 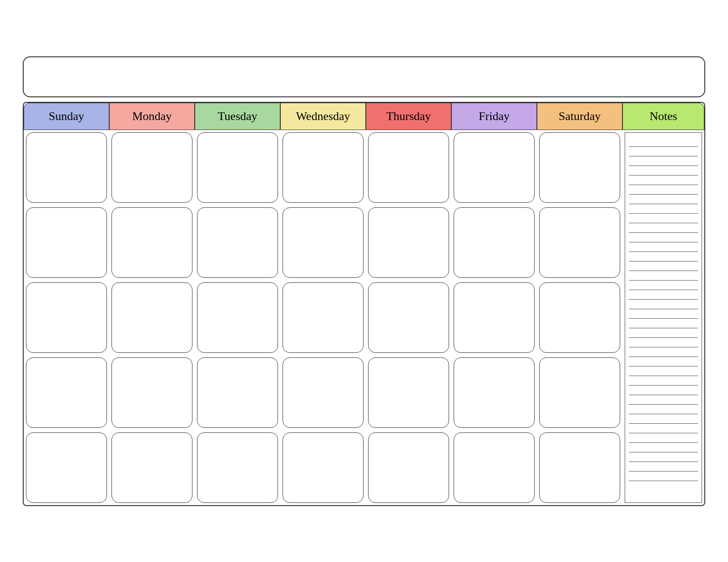 I want to click on cell-w3-wed, so click(x=323, y=317).